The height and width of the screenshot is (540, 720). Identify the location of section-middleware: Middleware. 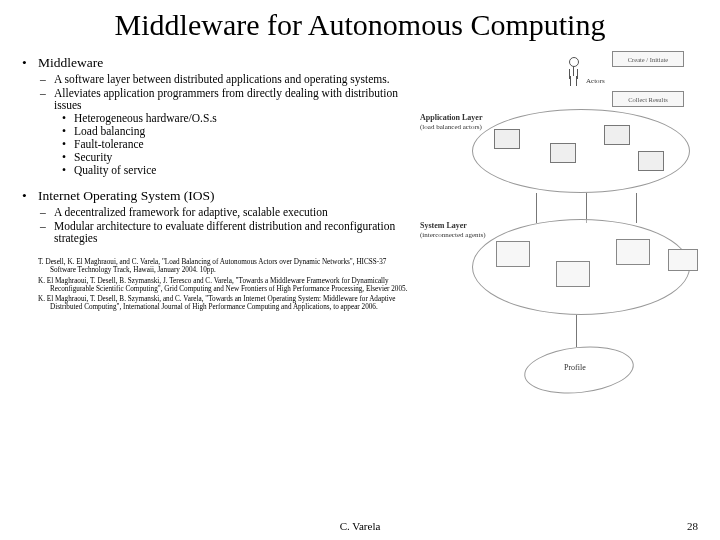
(214, 63).